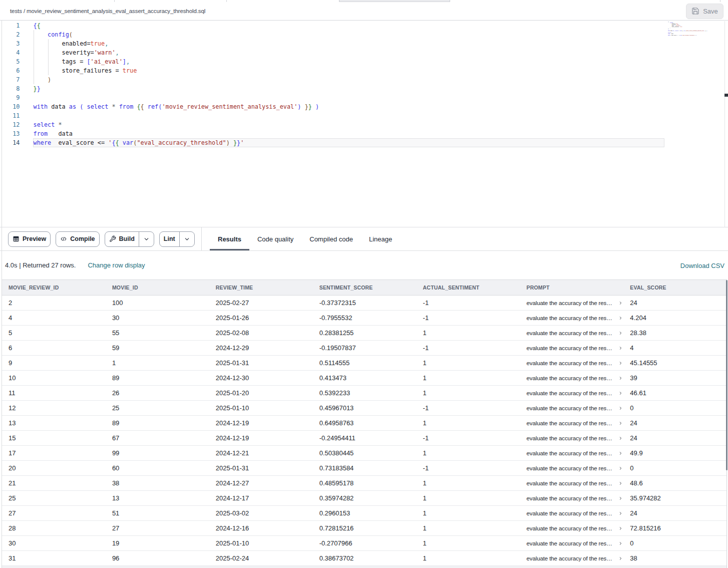  I want to click on cell: 2025-02-08, so click(261, 333).